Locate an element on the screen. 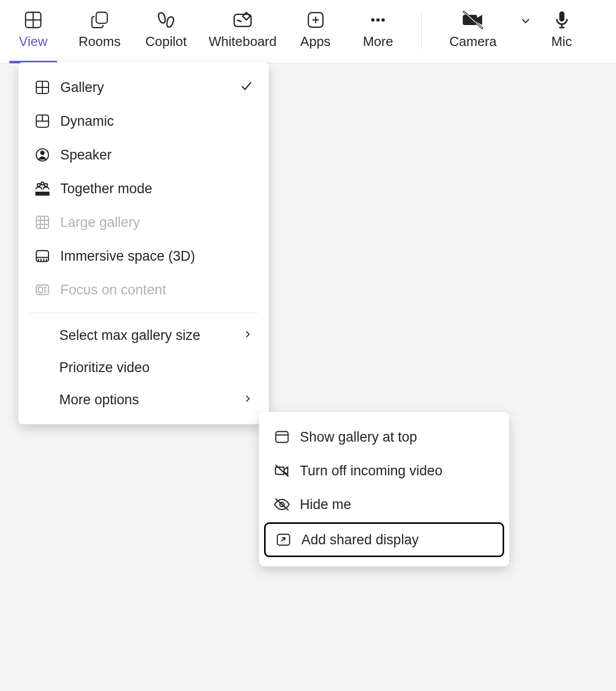  menu-item-more-options: More options is located at coordinates (144, 400).